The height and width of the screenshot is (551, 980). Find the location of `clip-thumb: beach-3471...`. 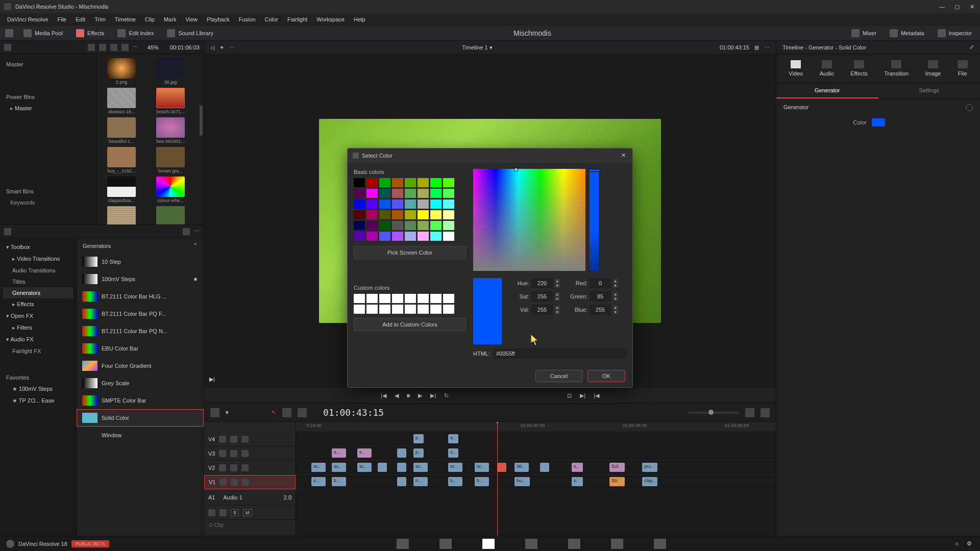

clip-thumb: beach-3471... is located at coordinates (170, 101).